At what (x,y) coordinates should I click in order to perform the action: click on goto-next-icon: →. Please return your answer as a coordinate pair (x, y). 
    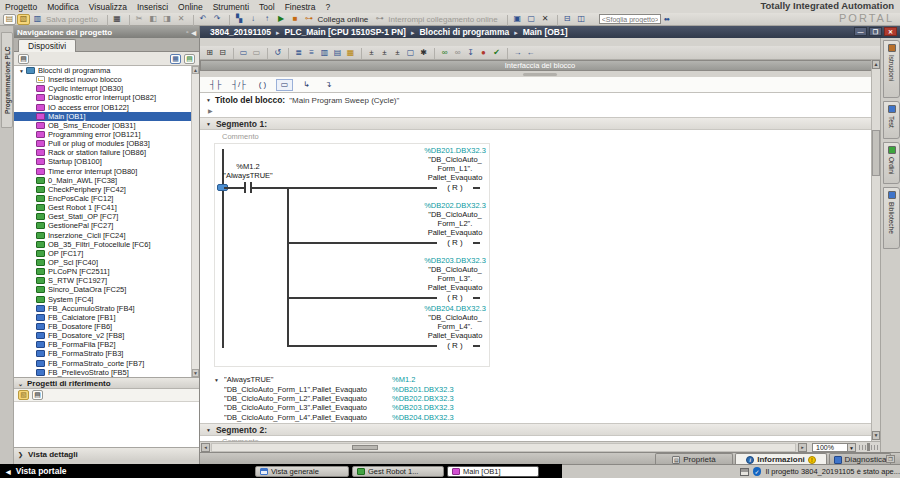
    Looking at the image, I should click on (518, 52).